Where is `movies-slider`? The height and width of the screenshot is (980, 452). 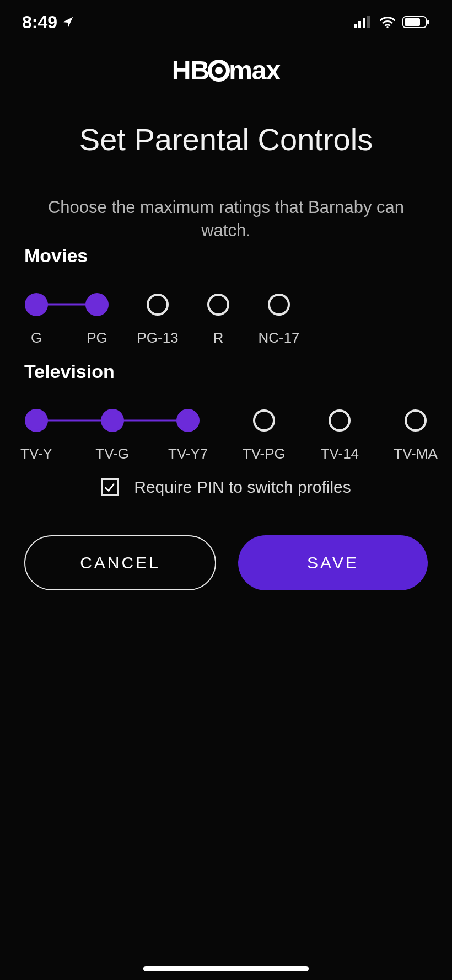 movies-slider is located at coordinates (226, 305).